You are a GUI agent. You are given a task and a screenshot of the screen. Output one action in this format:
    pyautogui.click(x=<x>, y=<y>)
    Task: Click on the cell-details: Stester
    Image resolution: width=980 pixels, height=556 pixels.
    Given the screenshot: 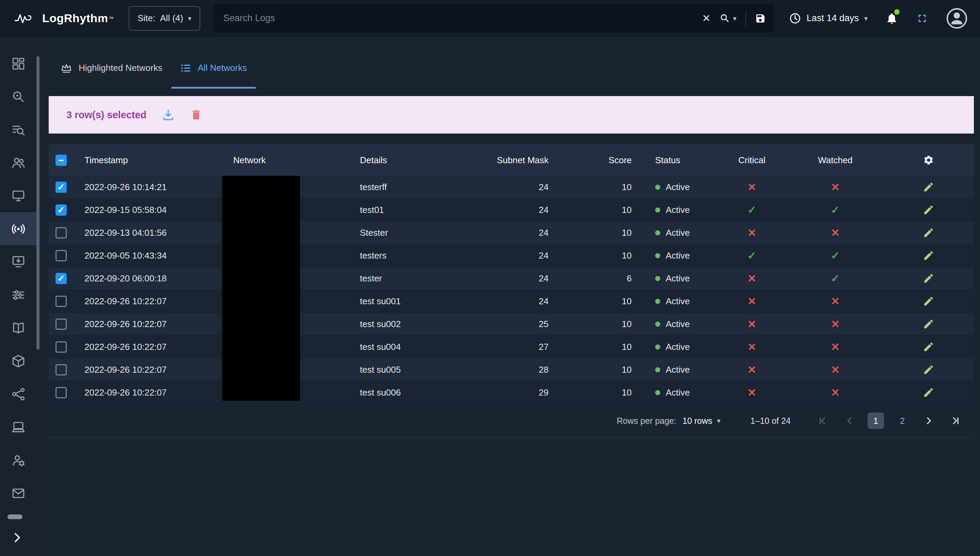 What is the action you would take?
    pyautogui.click(x=428, y=233)
    